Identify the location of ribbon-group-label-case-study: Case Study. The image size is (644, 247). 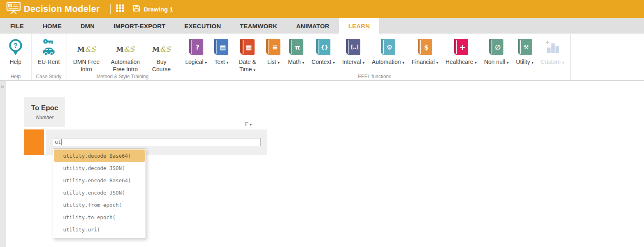
(49, 77).